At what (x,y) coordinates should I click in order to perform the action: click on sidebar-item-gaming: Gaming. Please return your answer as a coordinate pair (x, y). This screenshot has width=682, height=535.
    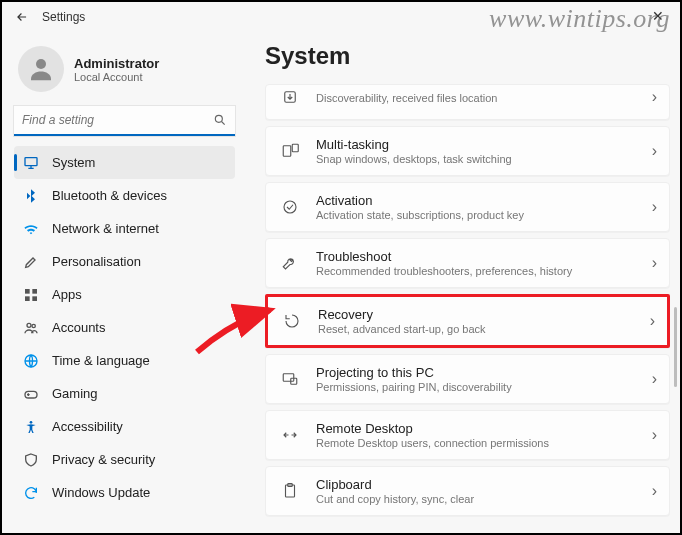
    Looking at the image, I should click on (124, 394).